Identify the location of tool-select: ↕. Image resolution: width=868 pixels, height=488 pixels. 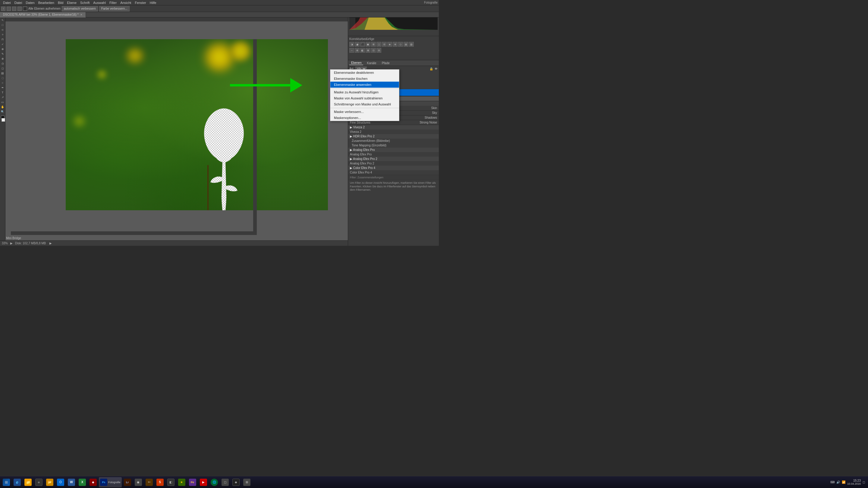
(3, 9).